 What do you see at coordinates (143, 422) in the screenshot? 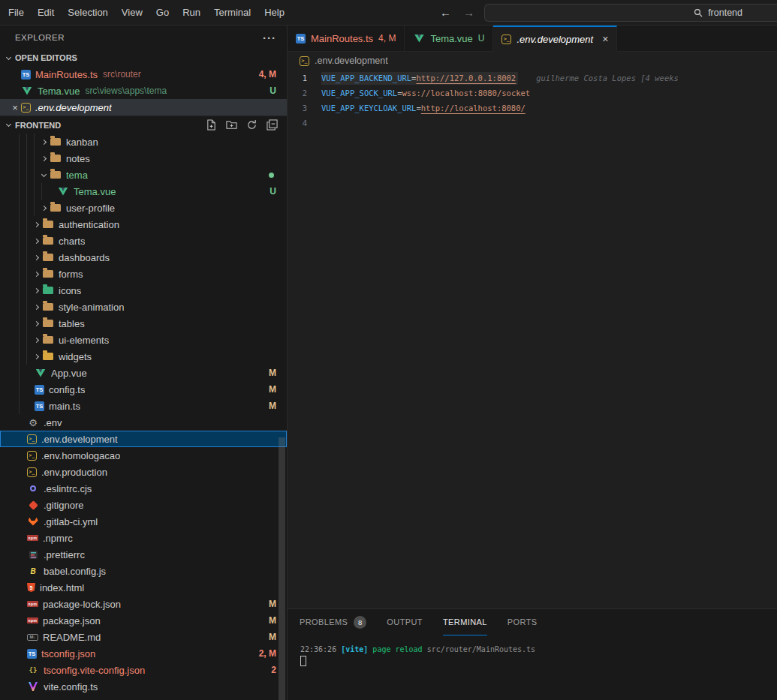
I see `tree-item-.env: ⚙ .env` at bounding box center [143, 422].